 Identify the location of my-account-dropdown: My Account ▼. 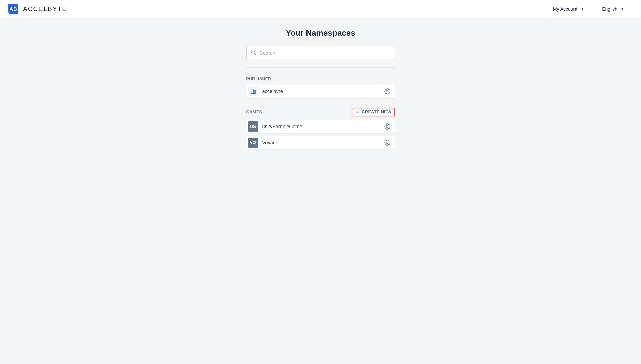
(568, 9).